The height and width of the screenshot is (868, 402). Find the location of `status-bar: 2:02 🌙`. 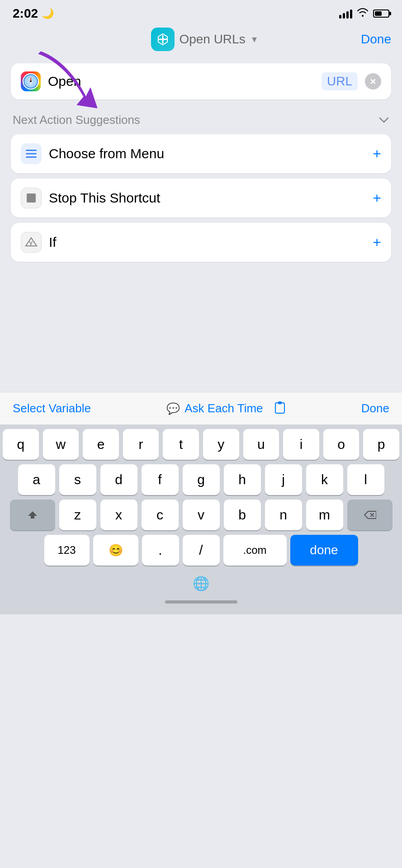

status-bar: 2:02 🌙 is located at coordinates (201, 12).